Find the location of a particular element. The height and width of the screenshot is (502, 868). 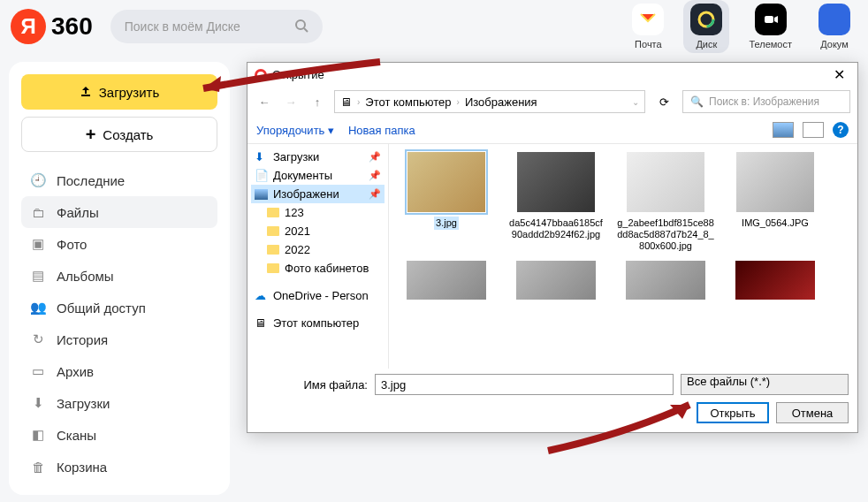

tree-item-folder: Фото кабинетов is located at coordinates (318, 269).